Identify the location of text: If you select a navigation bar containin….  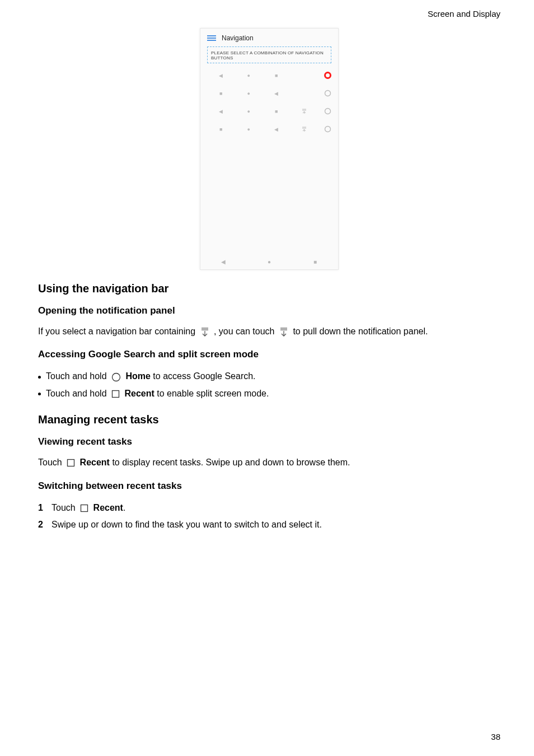
(118, 332).